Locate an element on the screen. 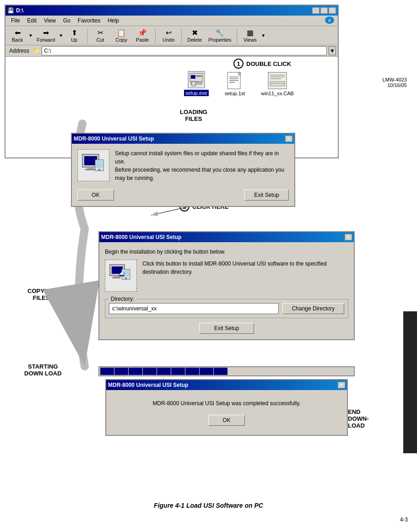  dialog-3: MDR-8000 Universal USI Setup × MDR-8000 … is located at coordinates (227, 407).